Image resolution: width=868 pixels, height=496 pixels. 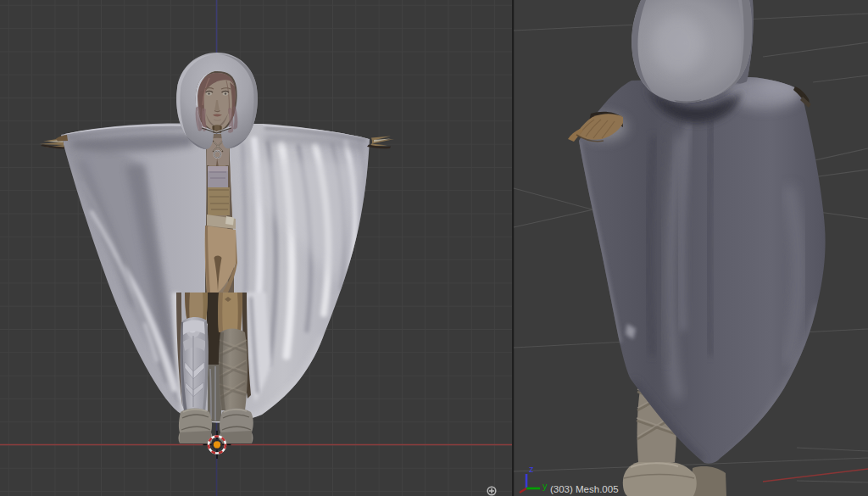 What do you see at coordinates (585, 489) in the screenshot?
I see `svg-text: (303) Mesh.005` at bounding box center [585, 489].